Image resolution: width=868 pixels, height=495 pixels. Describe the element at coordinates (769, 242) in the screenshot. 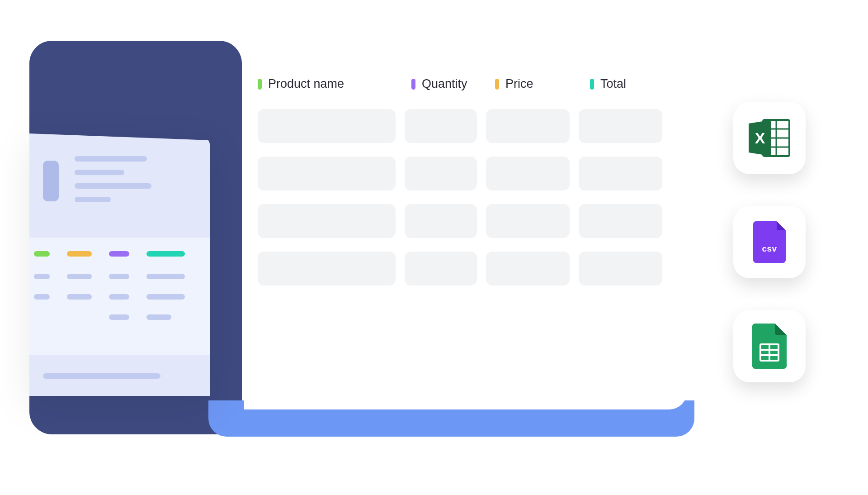

I see `csv-icon: csv` at that location.